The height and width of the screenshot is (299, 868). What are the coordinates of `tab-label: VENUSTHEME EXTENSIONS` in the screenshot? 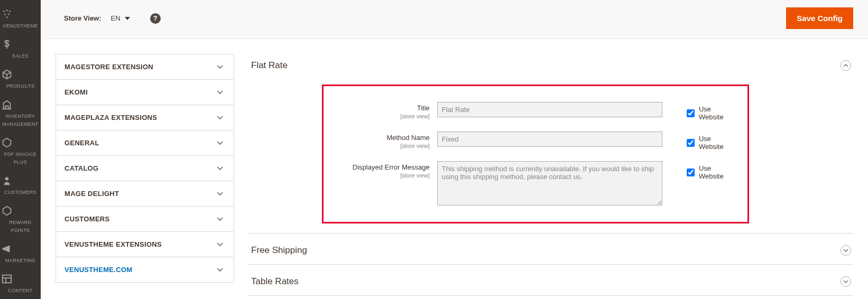 It's located at (113, 244).